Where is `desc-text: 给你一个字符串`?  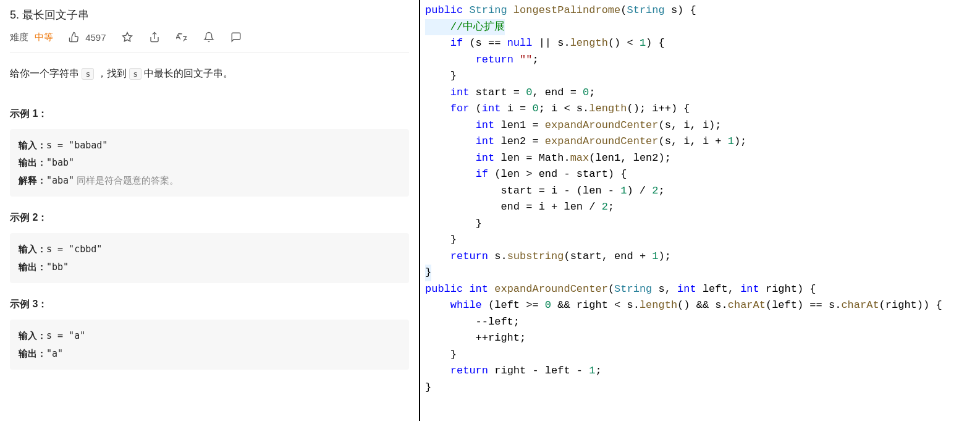 desc-text: 给你一个字符串 is located at coordinates (46, 73).